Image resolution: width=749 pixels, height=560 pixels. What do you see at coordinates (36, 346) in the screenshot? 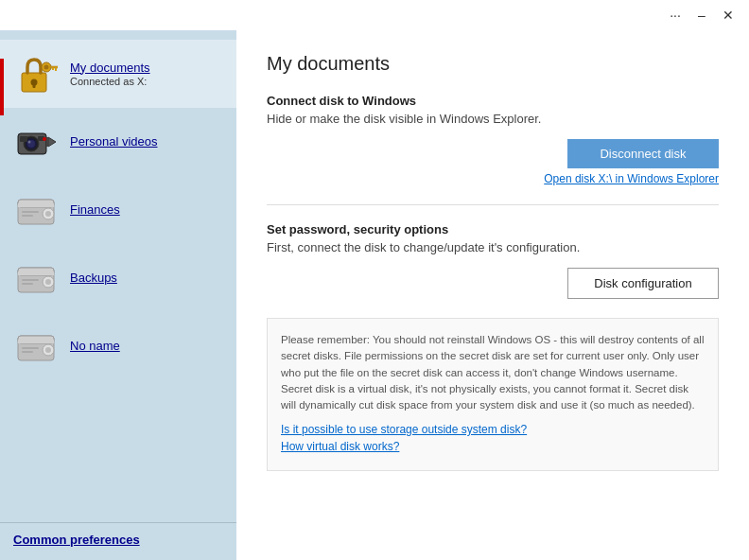
I see `drive-noname-icon` at bounding box center [36, 346].